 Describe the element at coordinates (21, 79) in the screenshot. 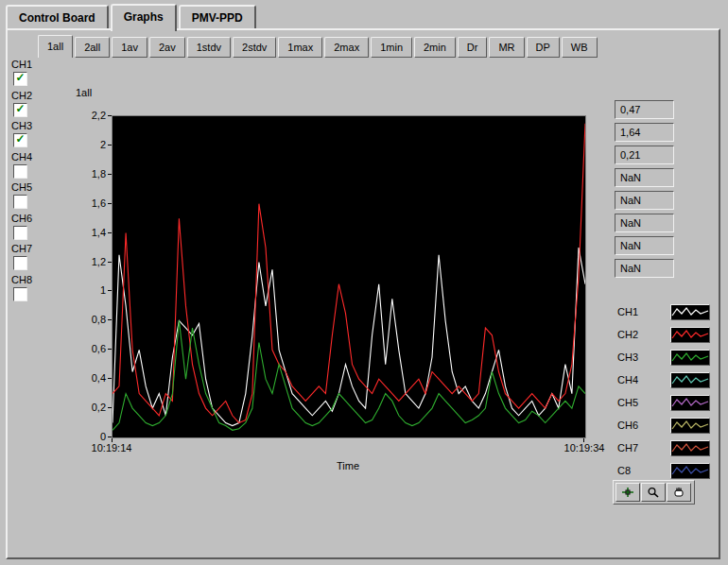

I see `ch1-checkbox: ✓` at that location.